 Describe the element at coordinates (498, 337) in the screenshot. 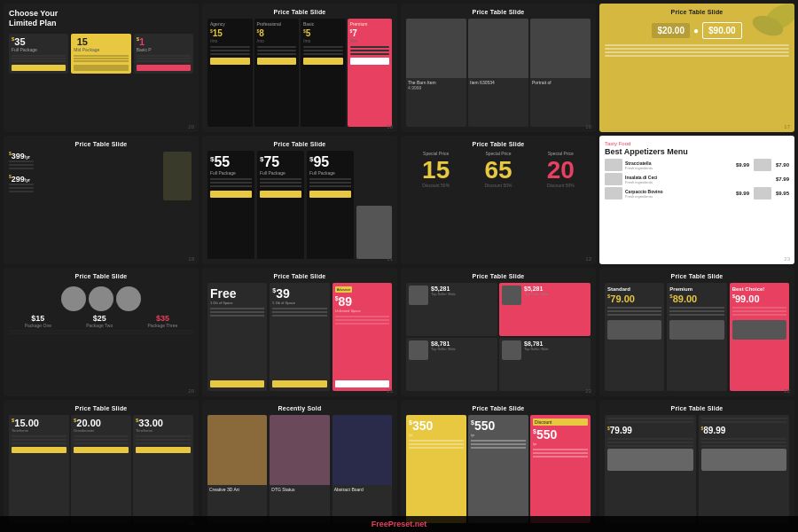

I see `slide-11-rows: $5,281 Top Seller Slide $8,781 Top Selle…` at that location.